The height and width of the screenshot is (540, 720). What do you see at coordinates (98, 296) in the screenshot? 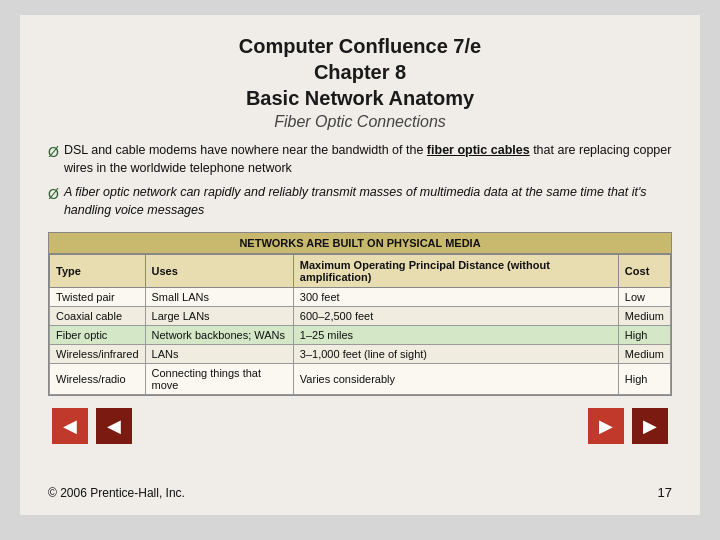
I see `table-cell: Twisted pair` at bounding box center [98, 296].